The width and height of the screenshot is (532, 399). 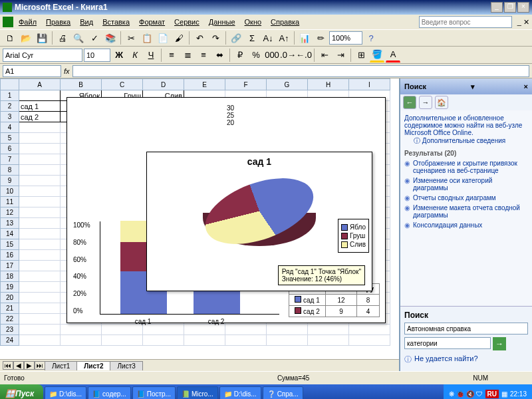 I want to click on fill-color-button: 🪣, so click(x=377, y=55).